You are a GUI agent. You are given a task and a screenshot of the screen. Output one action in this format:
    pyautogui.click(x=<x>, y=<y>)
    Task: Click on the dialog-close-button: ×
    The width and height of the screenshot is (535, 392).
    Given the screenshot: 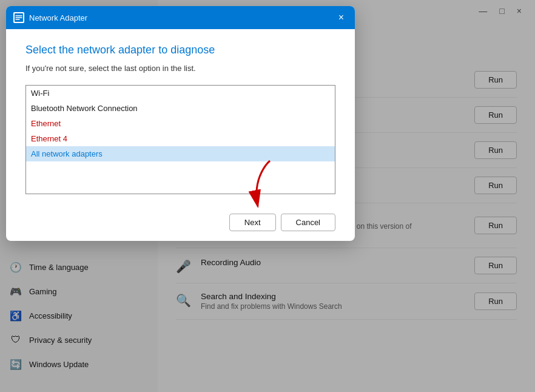 What is the action you would take?
    pyautogui.click(x=341, y=18)
    